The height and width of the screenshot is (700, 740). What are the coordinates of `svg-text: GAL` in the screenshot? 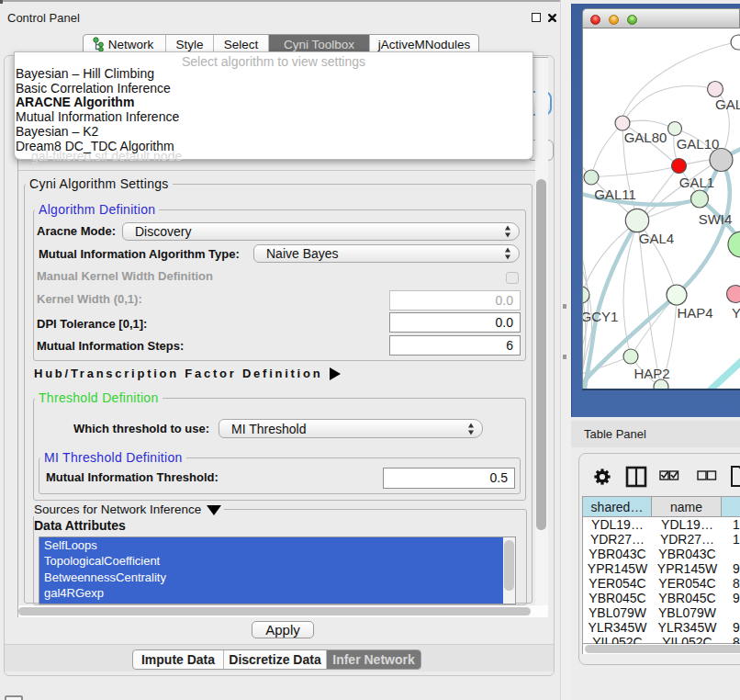 It's located at (727, 105).